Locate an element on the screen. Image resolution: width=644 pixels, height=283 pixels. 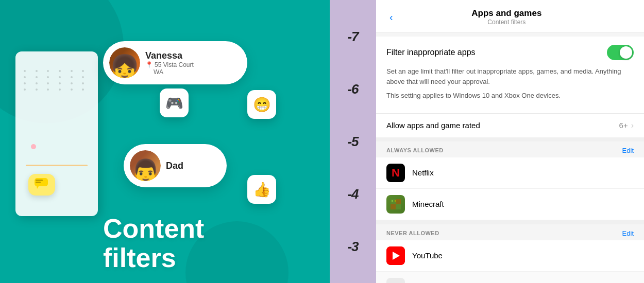
always-allowed-edit-button: Edit is located at coordinates (628, 150).